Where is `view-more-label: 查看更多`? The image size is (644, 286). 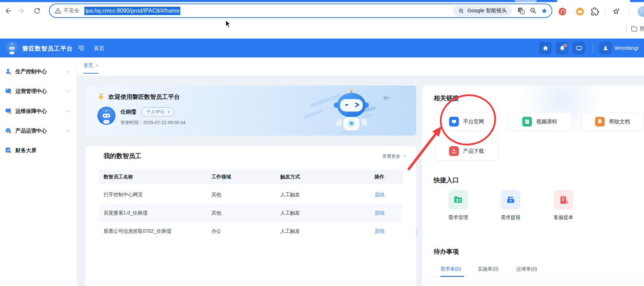 view-more-label: 查看更多 is located at coordinates (391, 156).